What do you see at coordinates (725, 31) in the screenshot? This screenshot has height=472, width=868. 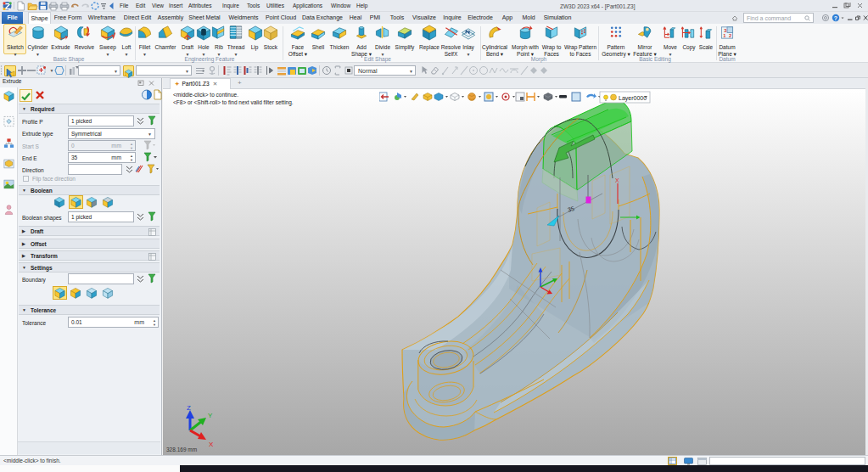 I see `svg-text: 3` at bounding box center [725, 31].